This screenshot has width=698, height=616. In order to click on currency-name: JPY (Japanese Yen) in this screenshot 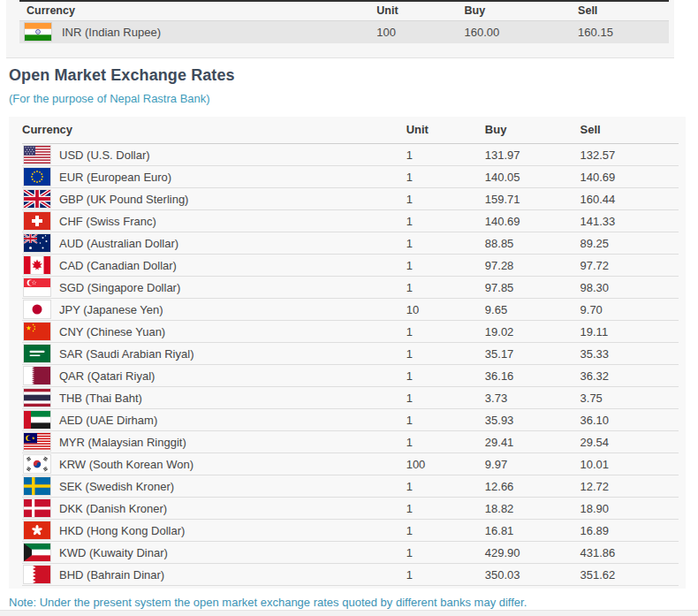, I will do `click(111, 309)`.